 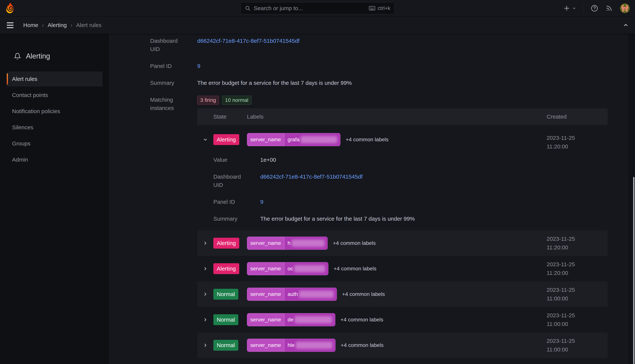 What do you see at coordinates (594, 8) in the screenshot?
I see `help-button` at bounding box center [594, 8].